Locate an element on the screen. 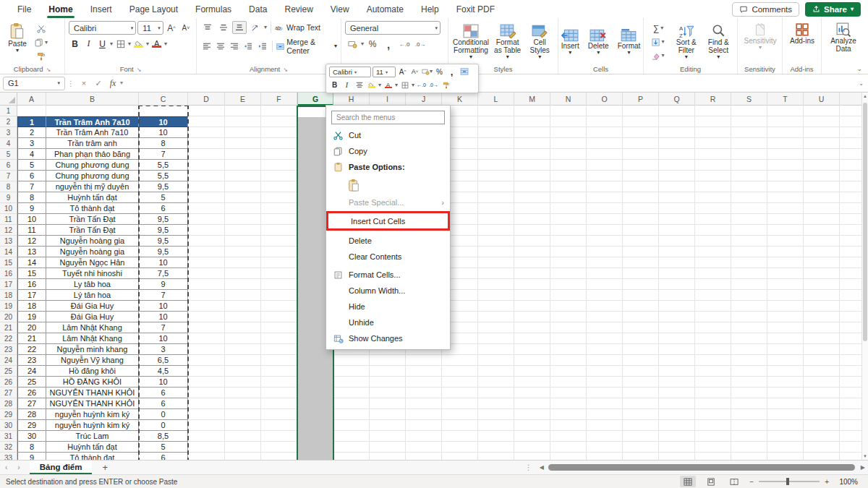 This screenshot has height=488, width=868. cell-c: 6,5 is located at coordinates (163, 360).